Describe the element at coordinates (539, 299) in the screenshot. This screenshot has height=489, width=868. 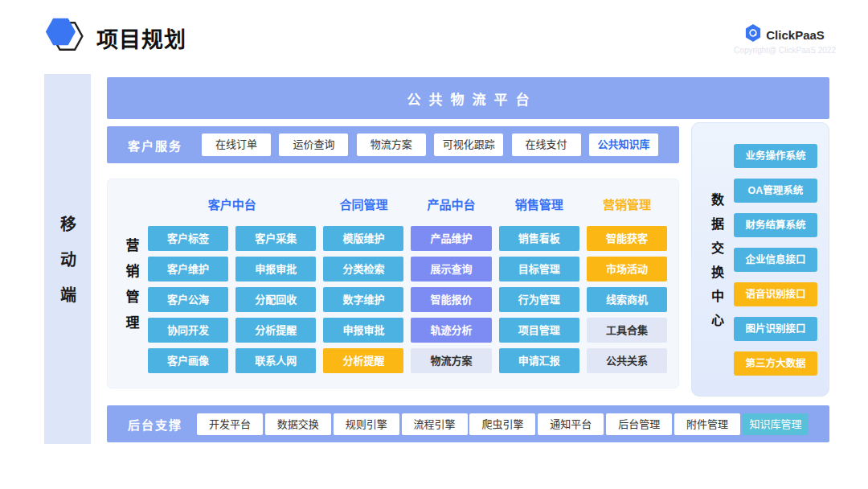
I see `grid-cell: 行为管理` at that location.